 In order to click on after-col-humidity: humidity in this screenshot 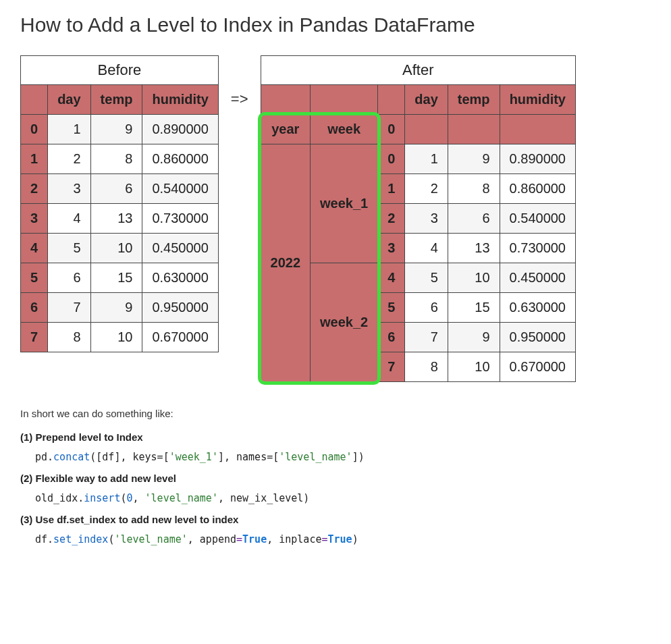, I will do `click(537, 100)`.